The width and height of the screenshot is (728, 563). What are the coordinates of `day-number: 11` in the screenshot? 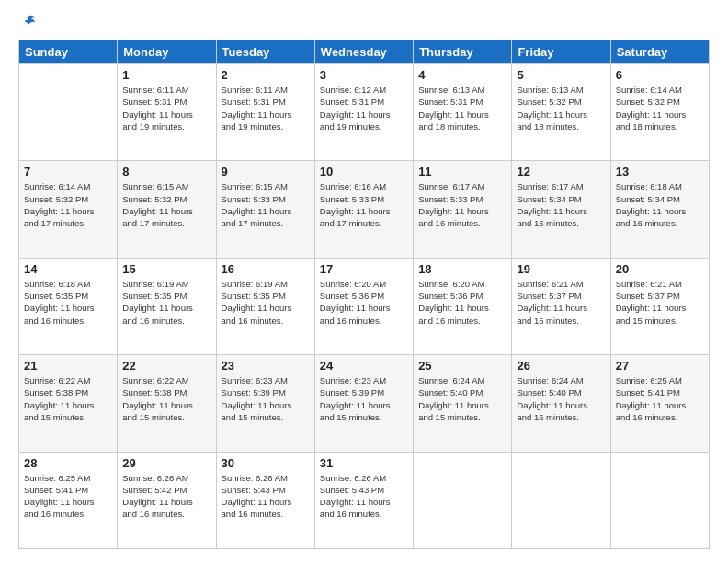 It's located at (462, 171).